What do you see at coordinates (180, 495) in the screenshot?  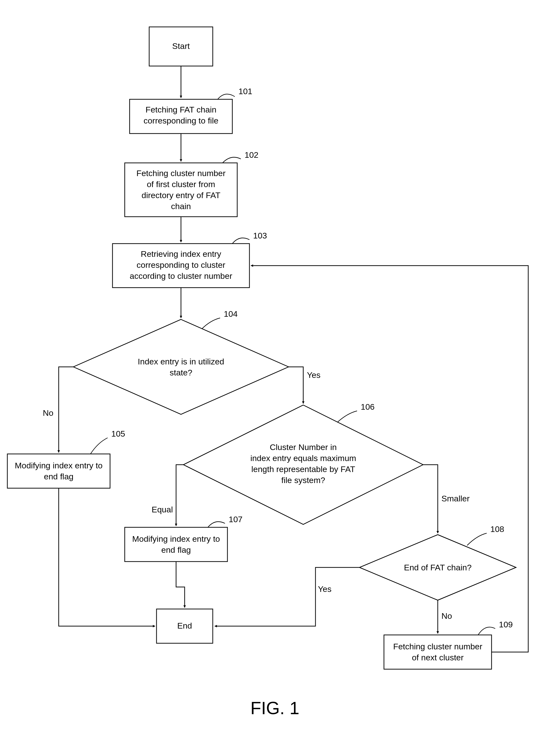 I see `edge-106-equal` at bounding box center [180, 495].